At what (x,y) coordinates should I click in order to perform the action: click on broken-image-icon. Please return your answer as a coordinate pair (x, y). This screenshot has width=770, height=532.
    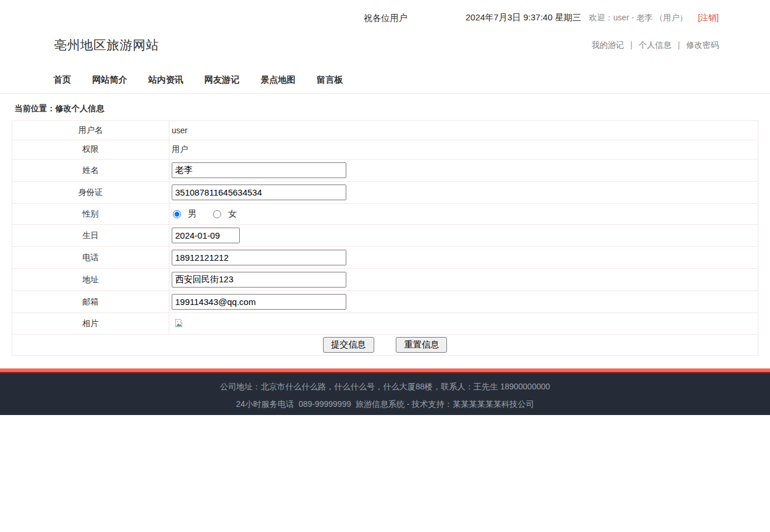
    Looking at the image, I should click on (179, 324).